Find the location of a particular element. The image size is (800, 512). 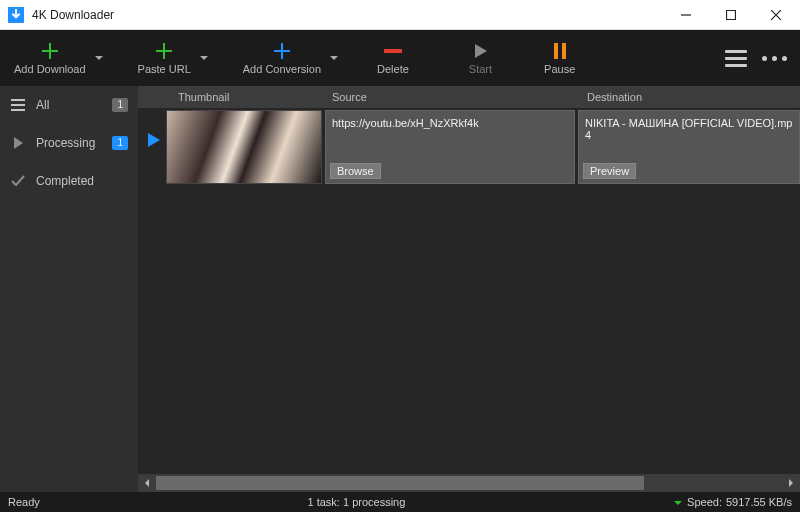

add-conversion-dropdown is located at coordinates (334, 58).